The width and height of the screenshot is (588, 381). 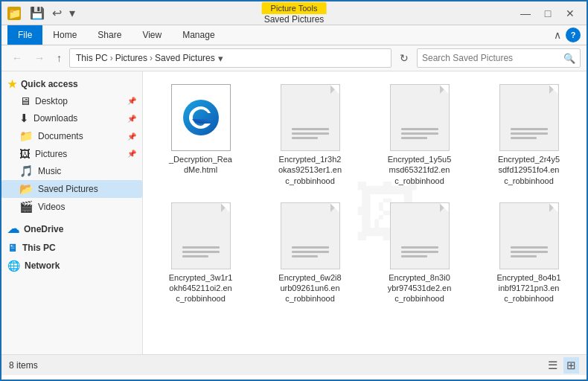 I want to click on file-item-enc7: Encrypted_8o4b1inbf91721pn3.enc_robbinho…, so click(x=528, y=253).